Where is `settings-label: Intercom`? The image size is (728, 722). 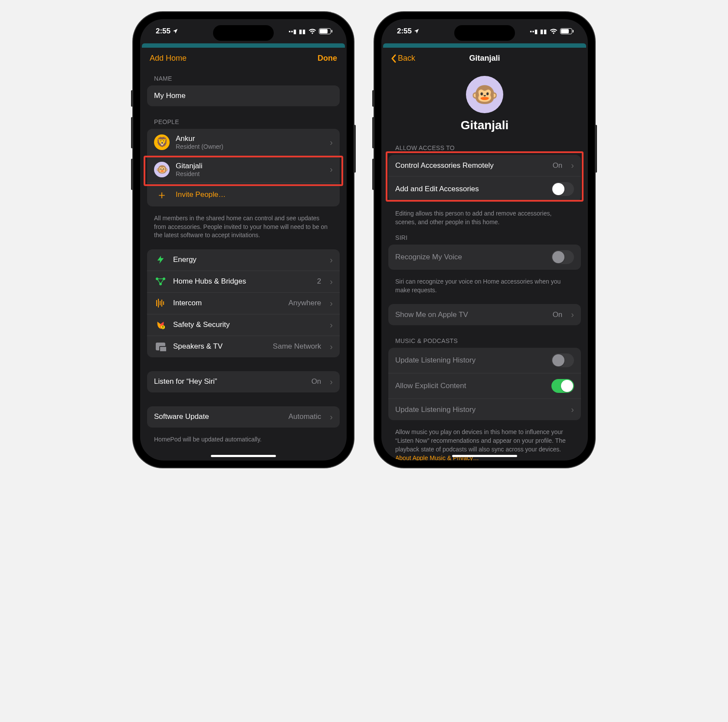 settings-label: Intercom is located at coordinates (228, 303).